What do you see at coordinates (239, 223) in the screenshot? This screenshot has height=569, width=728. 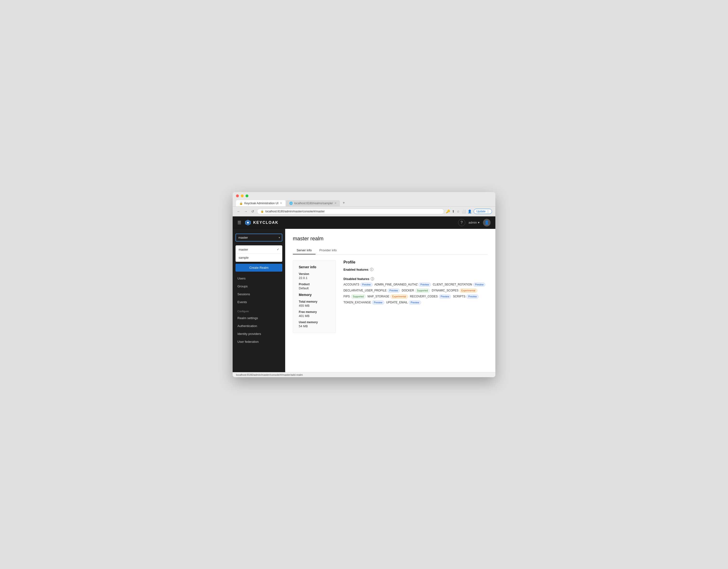 I see `hamburger-button: ☰` at bounding box center [239, 223].